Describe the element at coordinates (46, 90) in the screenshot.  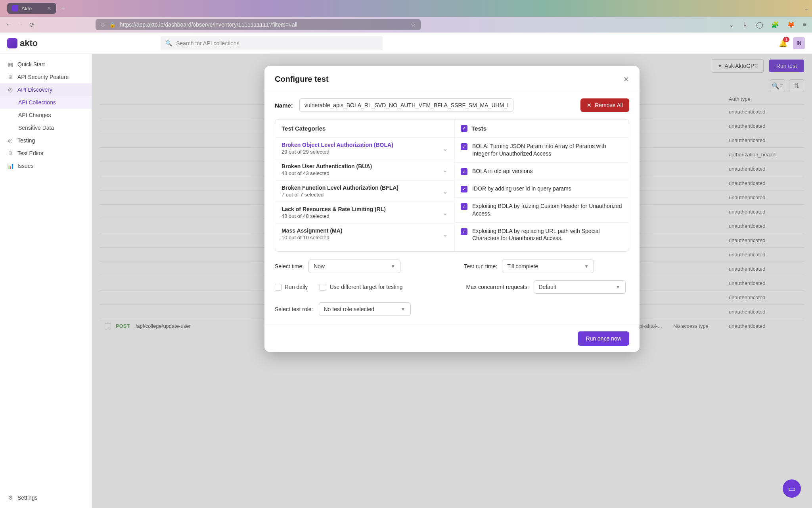
I see `sidebar-item-api-discovery: ◎API Discovery` at that location.